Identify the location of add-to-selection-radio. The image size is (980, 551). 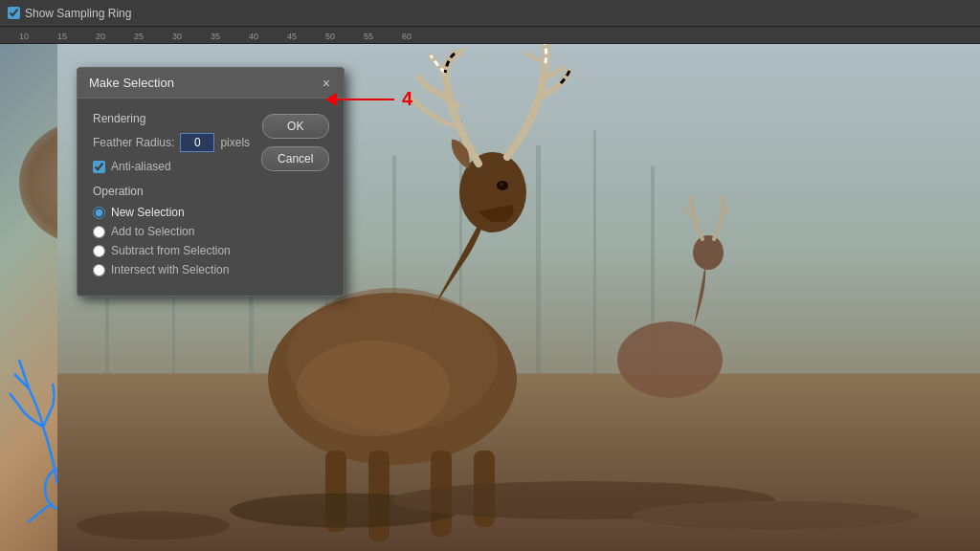
(100, 231).